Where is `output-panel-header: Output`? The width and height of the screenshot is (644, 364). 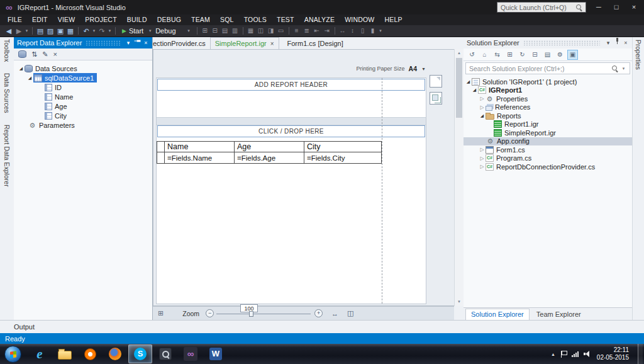 output-panel-header: Output is located at coordinates (322, 326).